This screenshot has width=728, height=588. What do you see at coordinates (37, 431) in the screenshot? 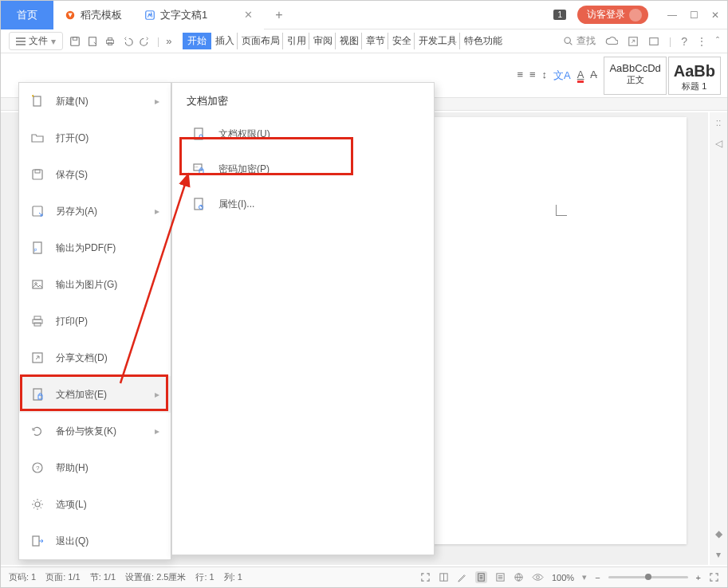
I see `backup-icon` at bounding box center [37, 431].